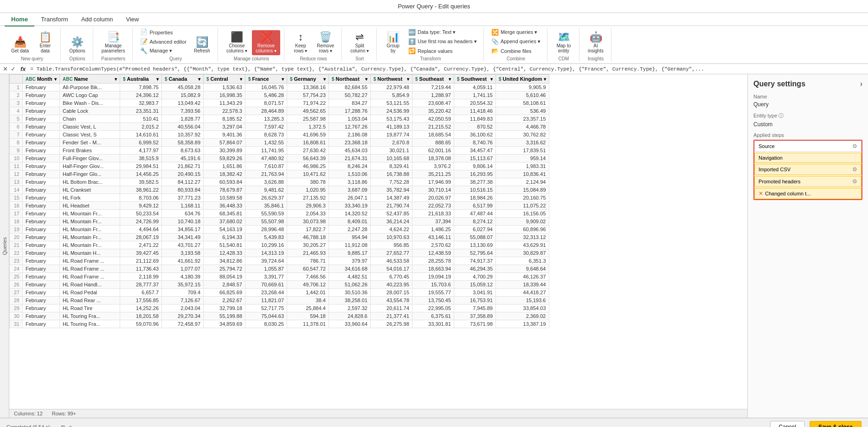 The width and height of the screenshot is (868, 427). Describe the element at coordinates (475, 206) in the screenshot. I see `cell-11: 6,517.99` at that location.